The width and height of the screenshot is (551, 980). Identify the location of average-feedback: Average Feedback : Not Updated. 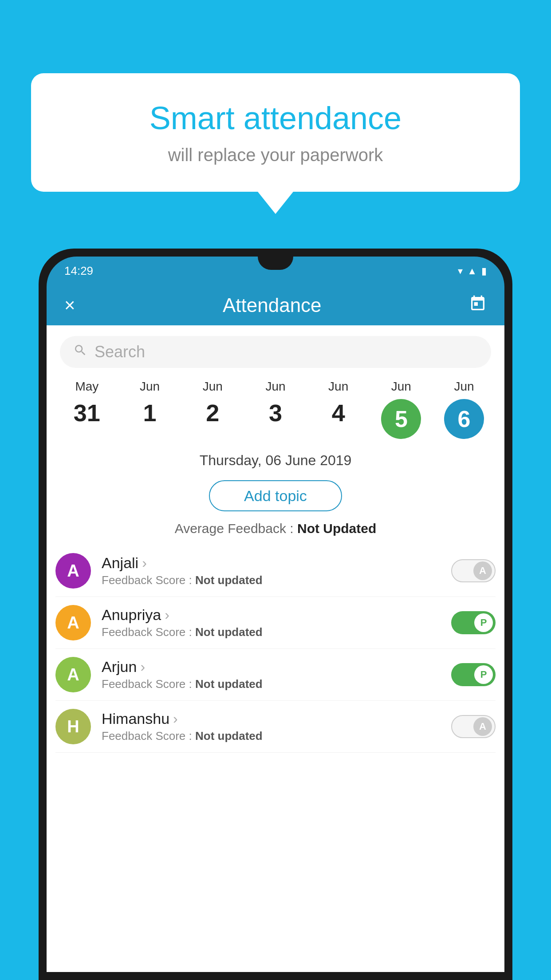
(276, 532).